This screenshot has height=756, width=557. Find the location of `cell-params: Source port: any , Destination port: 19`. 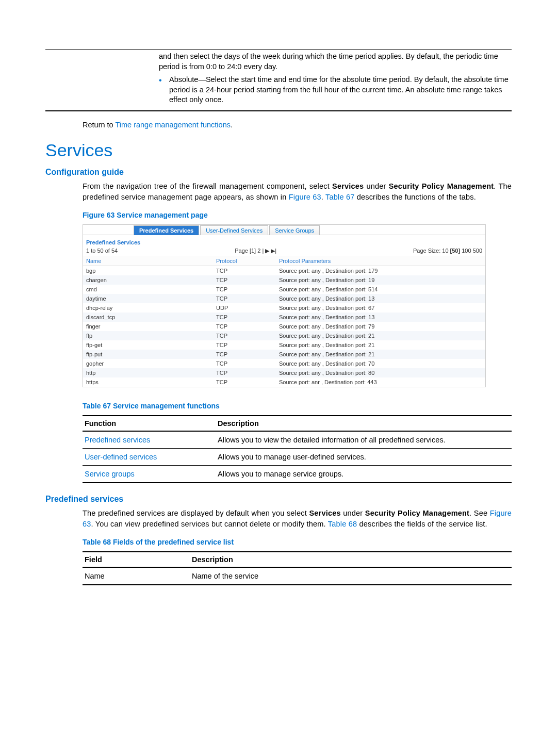

cell-params: Source port: any , Destination port: 19 is located at coordinates (381, 280).